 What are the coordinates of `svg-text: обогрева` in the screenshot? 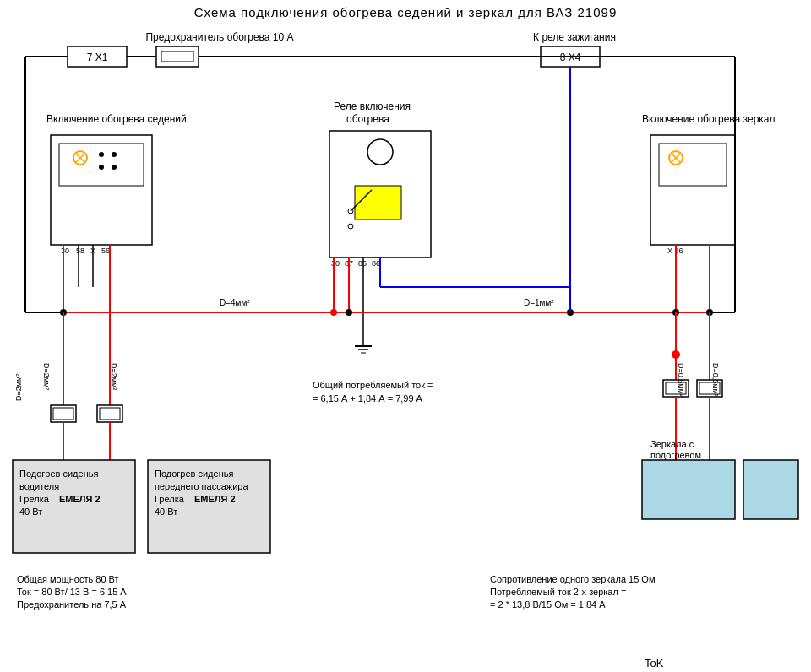 It's located at (368, 119).